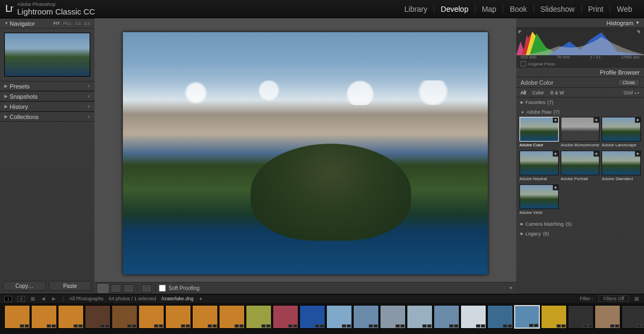 The height and width of the screenshot is (334, 644). What do you see at coordinates (47, 55) in the screenshot?
I see `navigator-preview` at bounding box center [47, 55].